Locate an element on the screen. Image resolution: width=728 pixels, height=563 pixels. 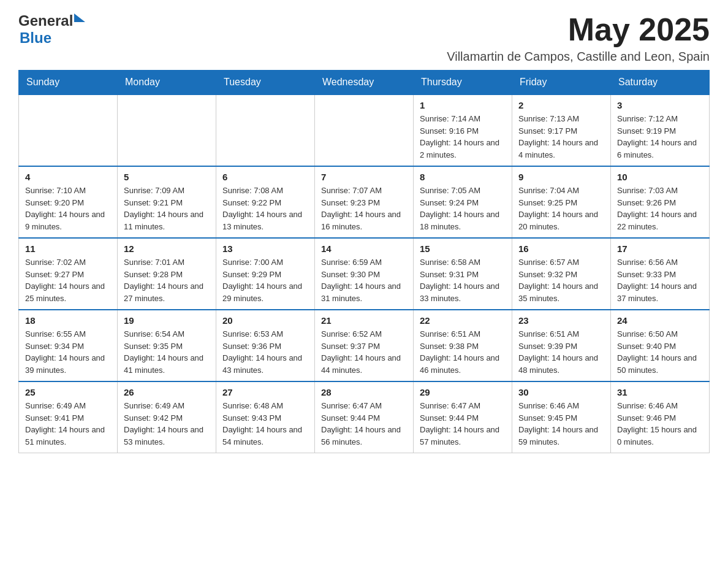
day-info: Sunrise: 6:51 AM Sunset: 9:38 PM Dayligh… is located at coordinates (463, 352).